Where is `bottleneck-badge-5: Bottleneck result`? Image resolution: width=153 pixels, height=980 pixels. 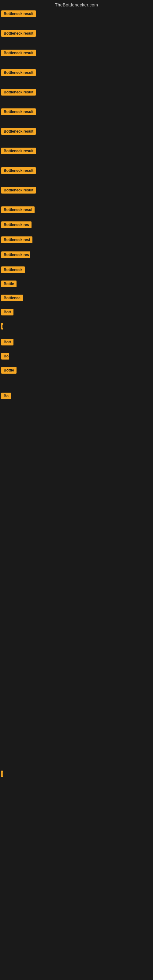 bottleneck-badge-5: Bottleneck result is located at coordinates (18, 92).